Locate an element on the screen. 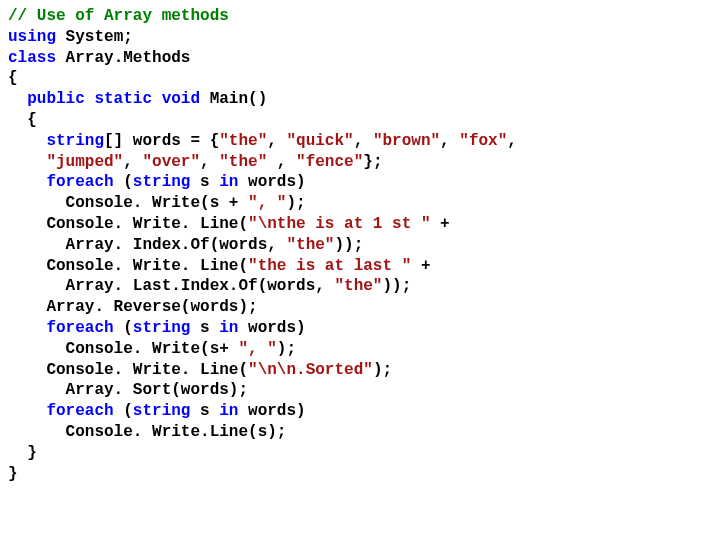 This screenshot has height=540, width=720. str: "brown" is located at coordinates (406, 141).